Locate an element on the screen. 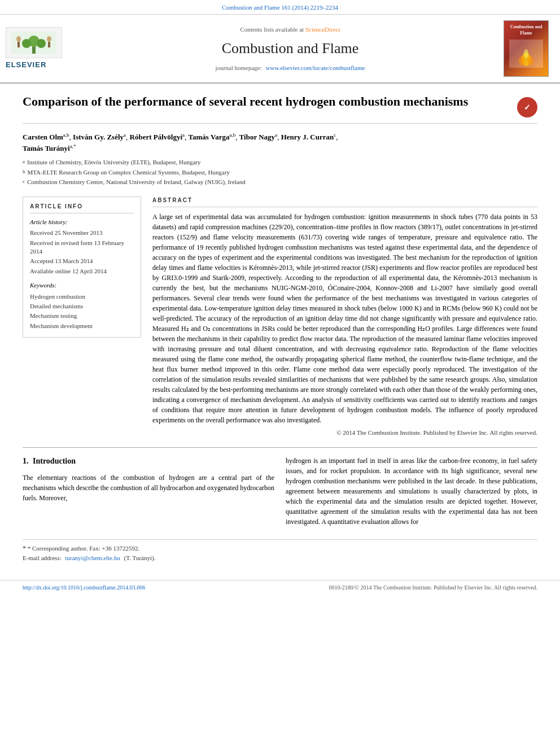  author-2: István Gy. Zsély is located at coordinates (98, 138).